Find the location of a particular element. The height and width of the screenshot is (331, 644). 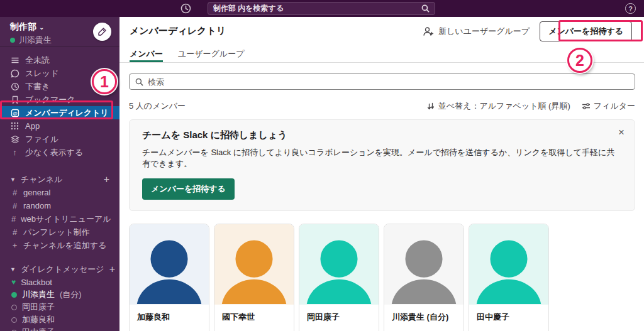

member-search-field is located at coordinates (382, 82).